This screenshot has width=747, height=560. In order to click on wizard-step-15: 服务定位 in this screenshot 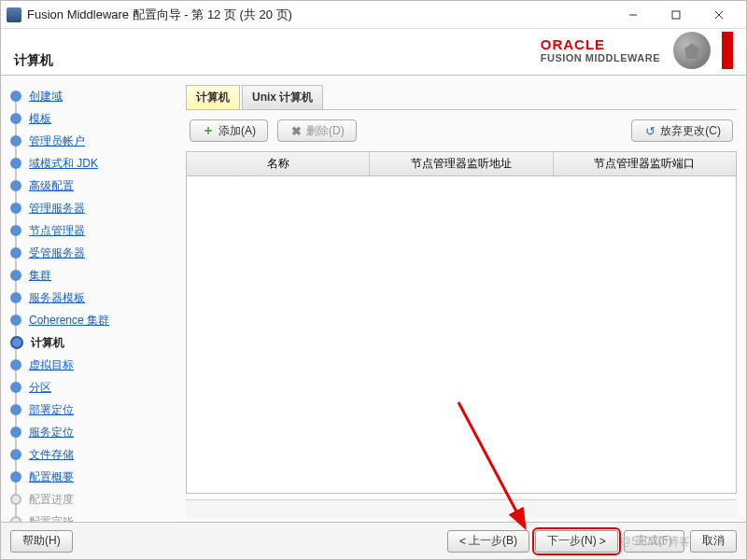, I will do `click(93, 432)`.